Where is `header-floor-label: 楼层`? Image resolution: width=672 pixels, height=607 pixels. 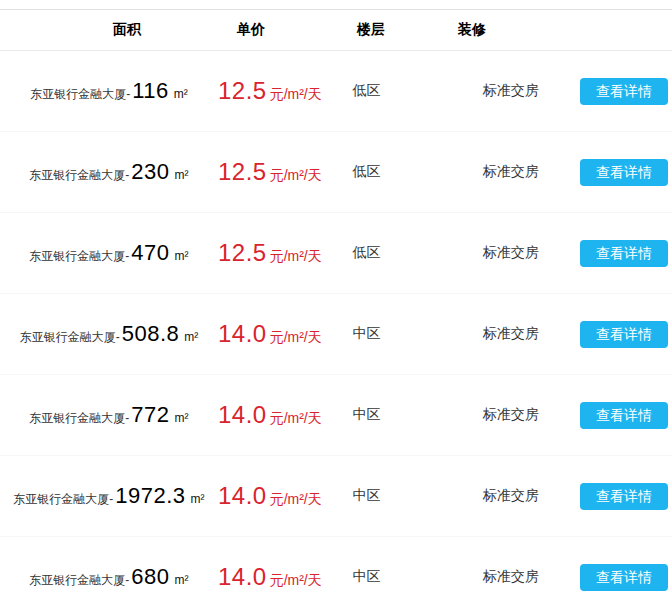 header-floor-label: 楼层 is located at coordinates (371, 30).